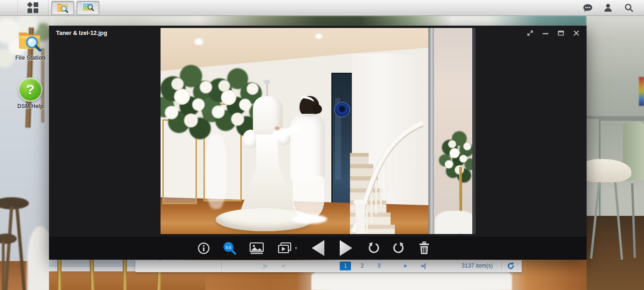 The height and width of the screenshot is (290, 644). What do you see at coordinates (455, 222) in the screenshot?
I see `photo-art-white-fabric` at bounding box center [455, 222].